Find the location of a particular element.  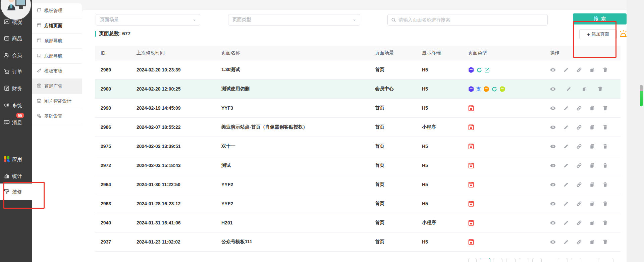

sidebar-item-orders: 订单 is located at coordinates (16, 72).